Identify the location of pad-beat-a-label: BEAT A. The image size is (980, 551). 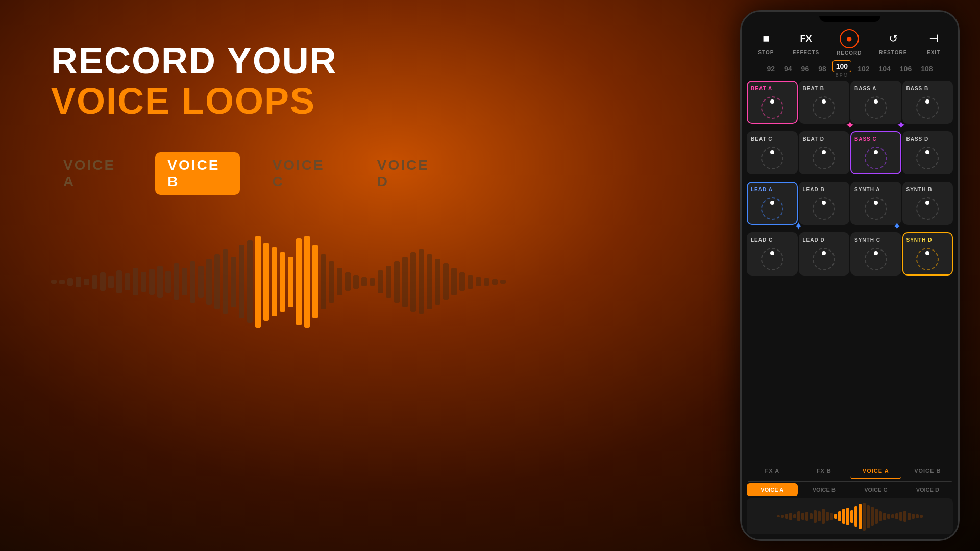
(762, 89).